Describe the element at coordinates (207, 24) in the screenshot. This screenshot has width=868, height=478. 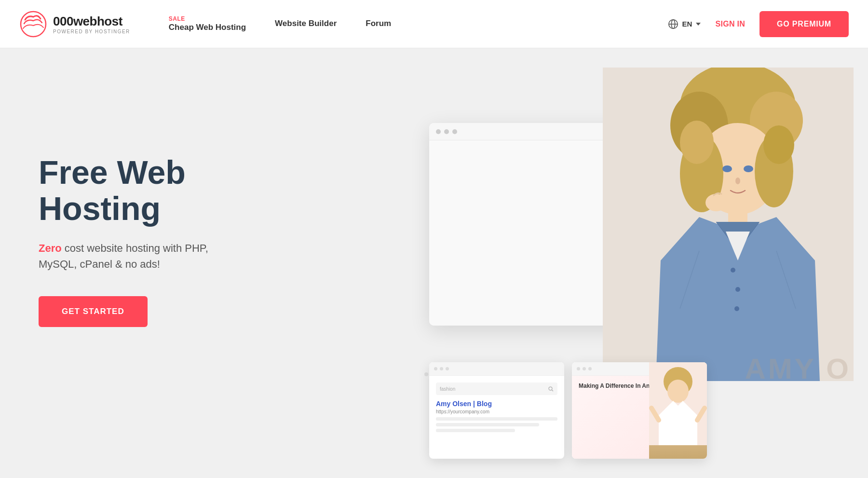
I see `nav-item-cheap-hosting: SALE Cheap Web Hosting` at that location.